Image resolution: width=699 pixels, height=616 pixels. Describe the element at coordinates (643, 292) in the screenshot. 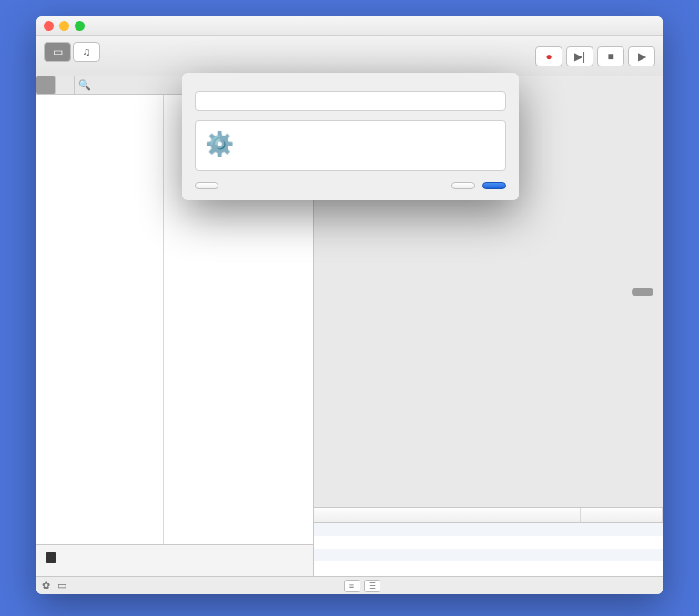

I see `drop-hint` at that location.